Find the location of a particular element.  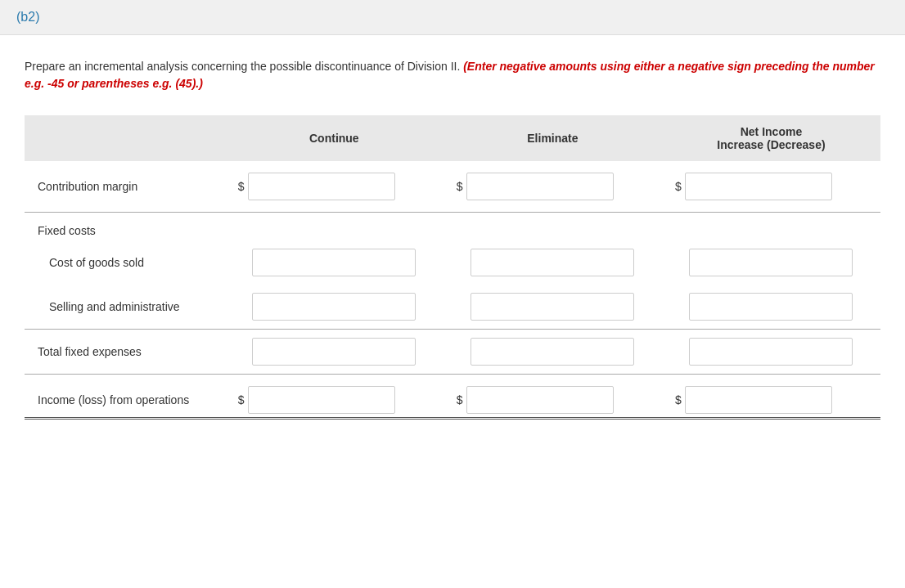

row-selling-admin: Selling and administrative is located at coordinates (452, 307).